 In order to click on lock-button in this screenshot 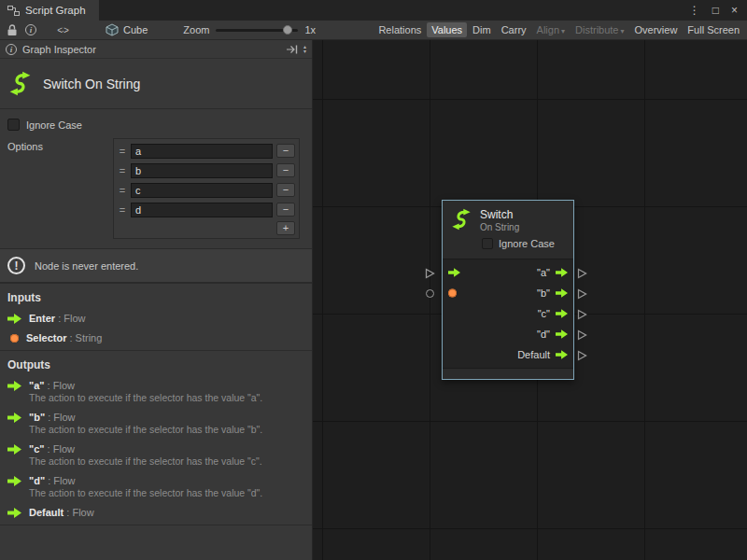, I will do `click(12, 30)`.